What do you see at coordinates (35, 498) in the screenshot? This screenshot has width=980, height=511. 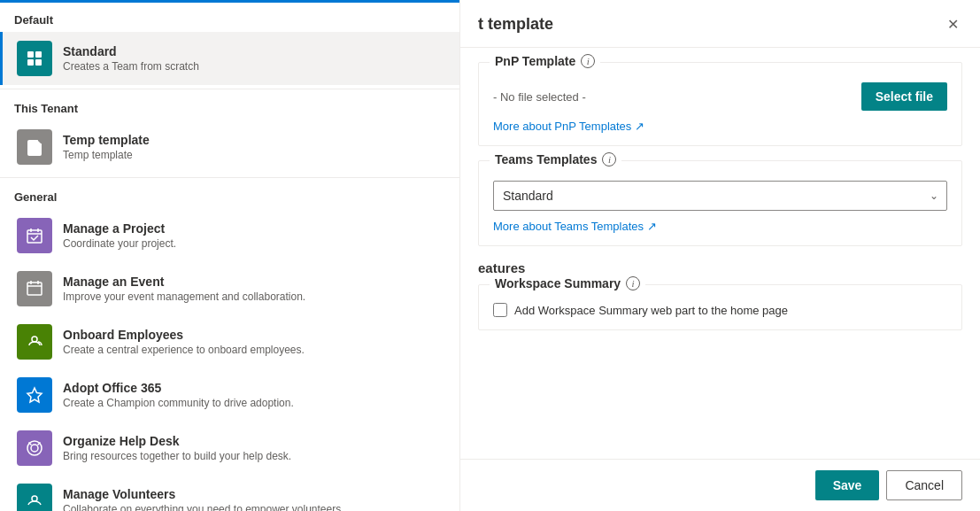 I see `template-icon-volunteers` at bounding box center [35, 498].